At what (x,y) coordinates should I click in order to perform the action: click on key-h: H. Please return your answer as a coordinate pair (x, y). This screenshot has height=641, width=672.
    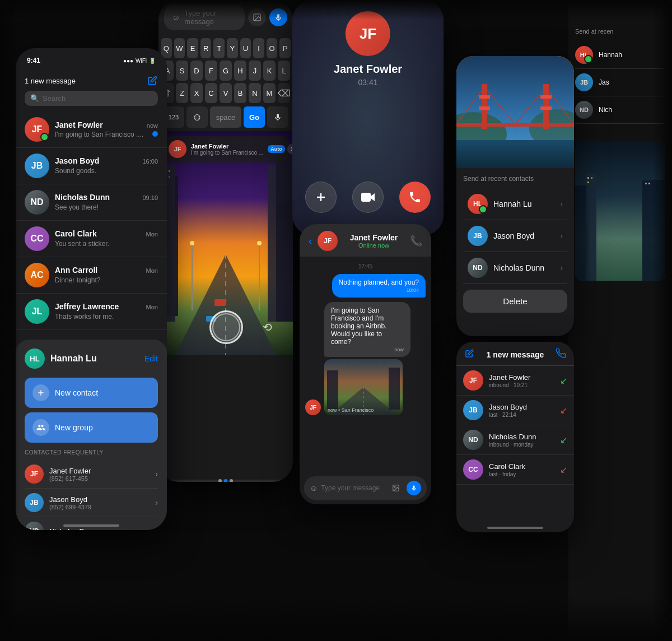
    Looking at the image, I should click on (240, 71).